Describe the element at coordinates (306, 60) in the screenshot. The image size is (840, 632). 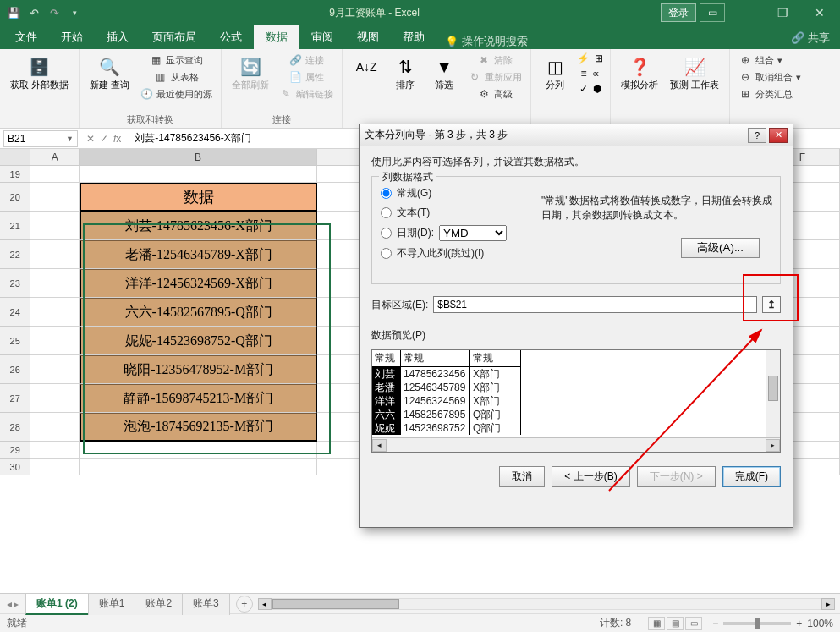
I see `connections-button: 🔗连接` at that location.